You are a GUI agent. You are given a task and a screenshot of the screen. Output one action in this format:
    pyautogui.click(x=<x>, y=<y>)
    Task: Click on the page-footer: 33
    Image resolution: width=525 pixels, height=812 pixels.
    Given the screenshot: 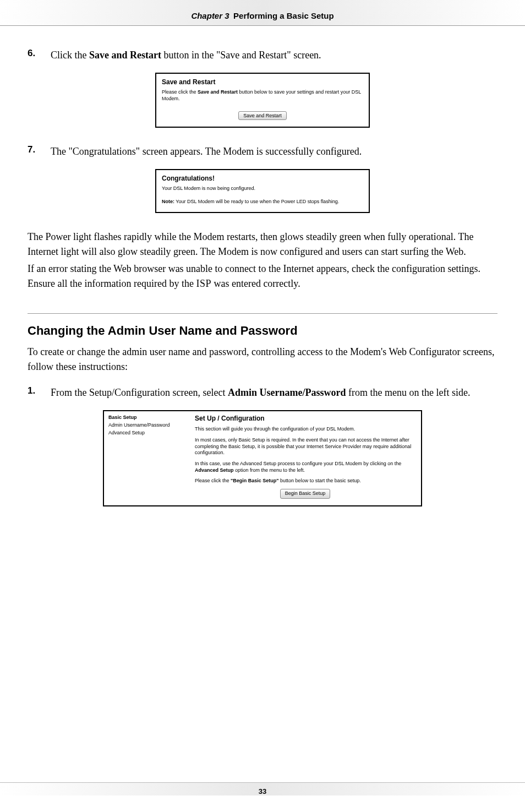 What is the action you would take?
    pyautogui.click(x=262, y=789)
    